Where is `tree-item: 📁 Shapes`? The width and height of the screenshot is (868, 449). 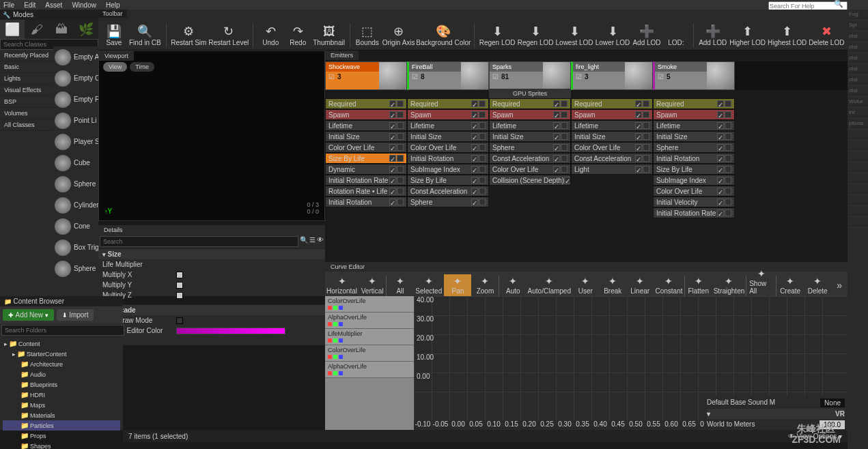
tree-item: 📁 Shapes is located at coordinates (61, 445).